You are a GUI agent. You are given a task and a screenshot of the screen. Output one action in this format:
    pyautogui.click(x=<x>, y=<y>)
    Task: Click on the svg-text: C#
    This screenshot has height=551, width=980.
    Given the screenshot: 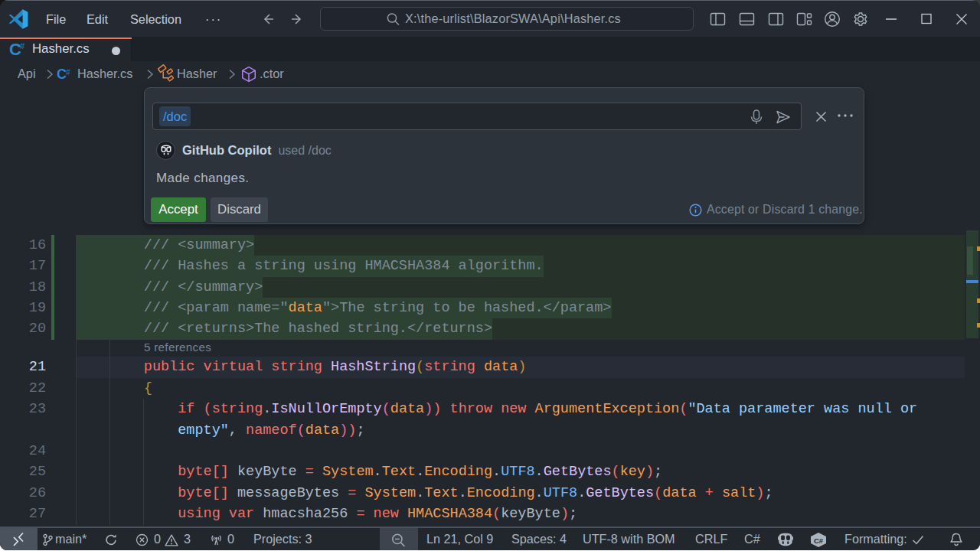 What is the action you would take?
    pyautogui.click(x=819, y=540)
    